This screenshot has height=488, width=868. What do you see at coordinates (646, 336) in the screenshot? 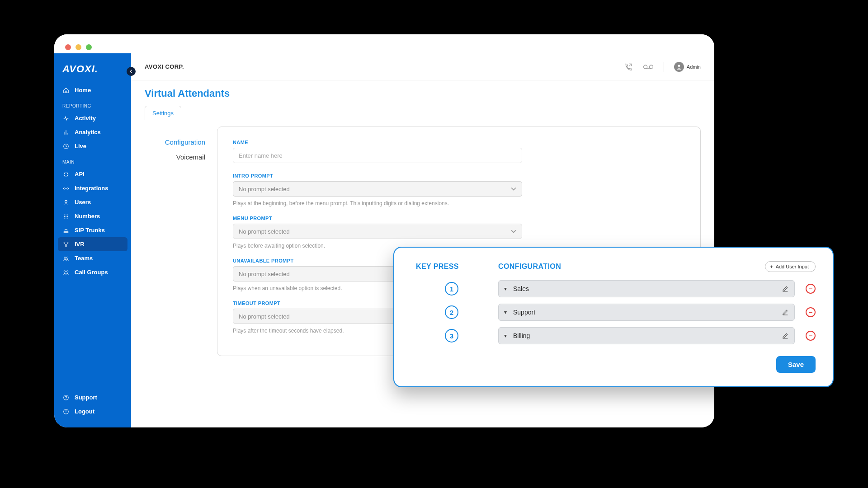
I see `key-press-config: ▾ Billing` at bounding box center [646, 336].